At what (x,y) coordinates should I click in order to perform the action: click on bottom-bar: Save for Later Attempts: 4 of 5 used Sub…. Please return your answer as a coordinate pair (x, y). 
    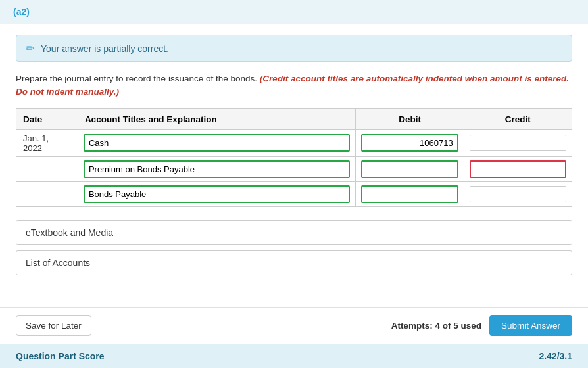
    Looking at the image, I should click on (294, 325).